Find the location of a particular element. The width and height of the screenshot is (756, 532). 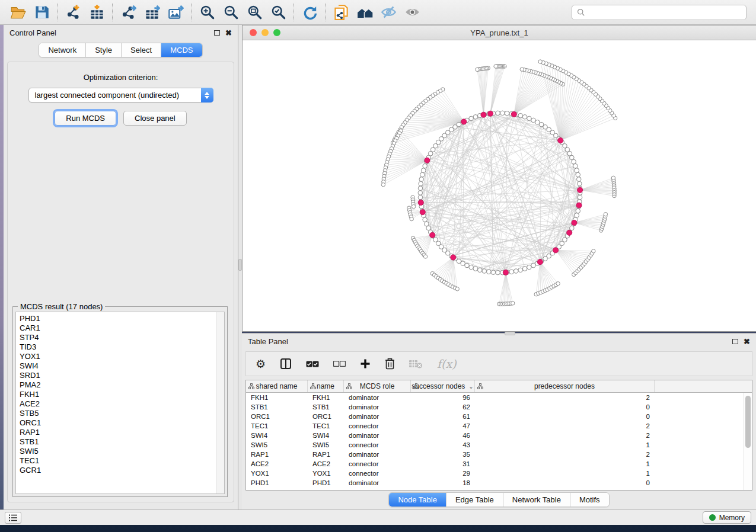

cell-successor-nodes: 31 is located at coordinates (443, 464).